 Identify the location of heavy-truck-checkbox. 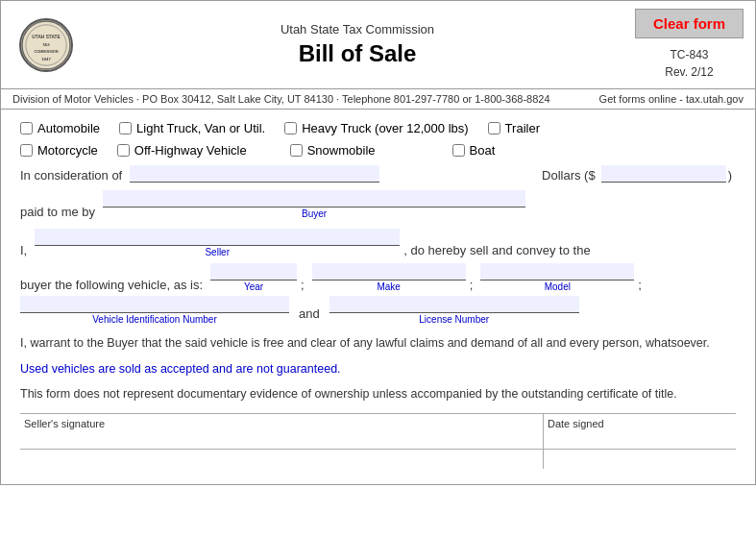
(290, 129).